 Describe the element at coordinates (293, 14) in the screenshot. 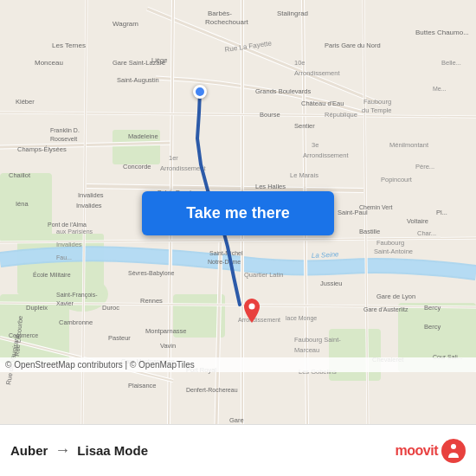

I see `svg-text: Stalingrad` at that location.